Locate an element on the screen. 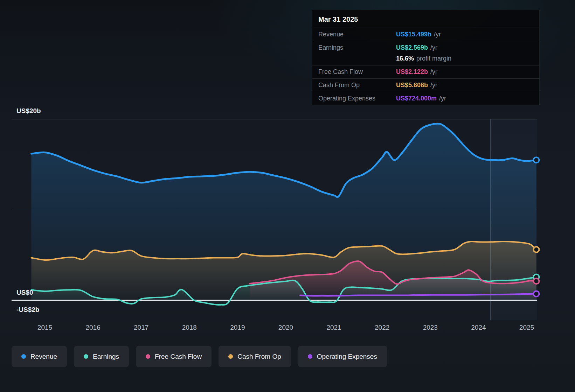 Image resolution: width=575 pixels, height=392 pixels. x-axis-label-2022: 2022 is located at coordinates (382, 328).